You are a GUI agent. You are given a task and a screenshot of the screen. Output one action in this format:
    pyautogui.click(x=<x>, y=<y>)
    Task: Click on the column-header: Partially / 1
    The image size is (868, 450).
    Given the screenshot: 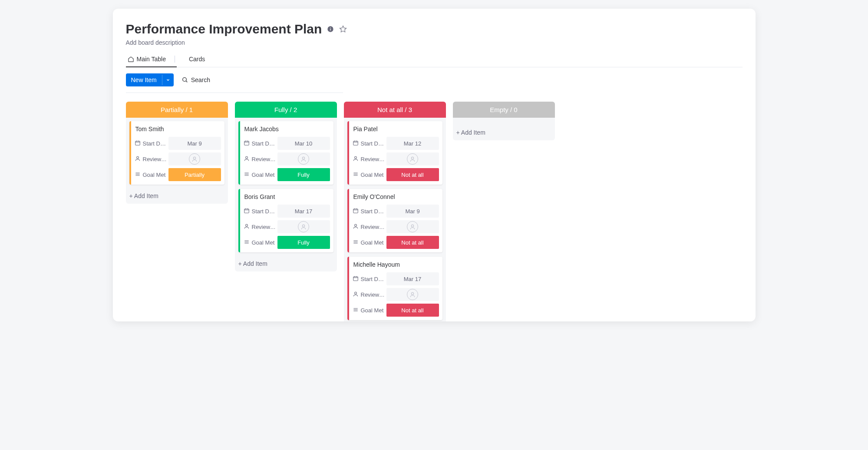 What is the action you would take?
    pyautogui.click(x=177, y=109)
    